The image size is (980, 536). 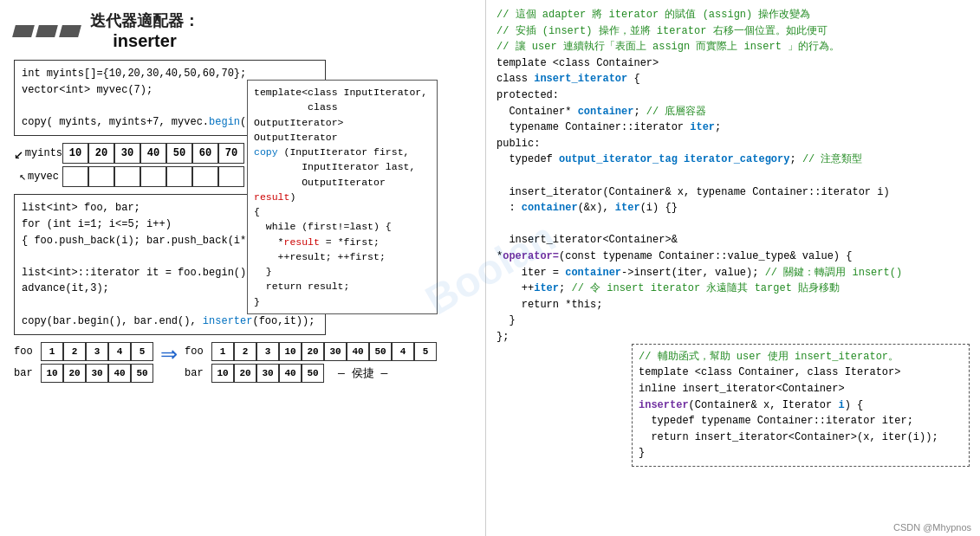 I want to click on foo-label-before: foo, so click(x=26, y=352).